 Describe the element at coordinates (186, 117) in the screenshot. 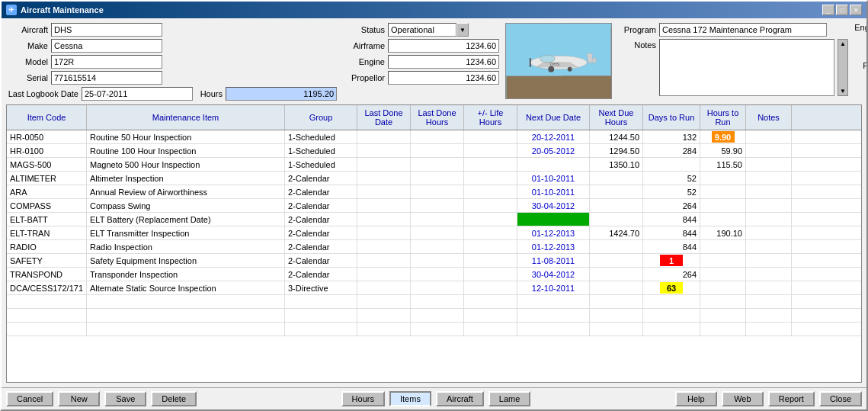

I see `col-maintenance-item: Maintenance Item` at that location.